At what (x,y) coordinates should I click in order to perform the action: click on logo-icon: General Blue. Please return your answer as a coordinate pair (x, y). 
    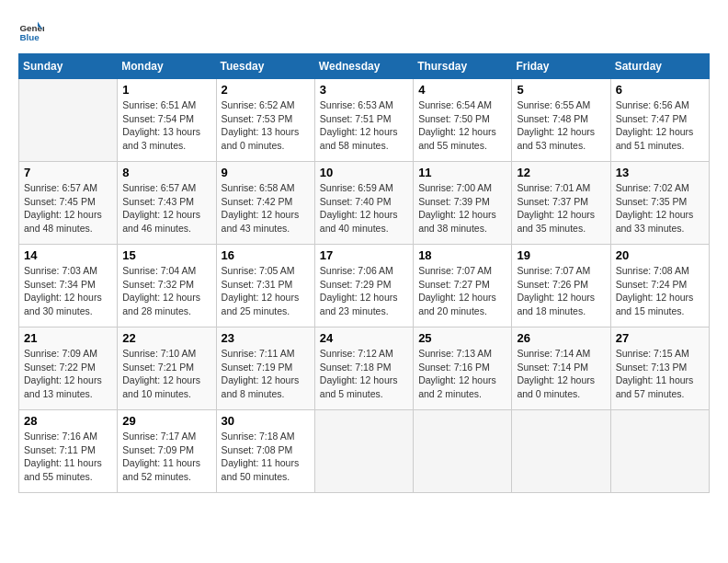
    Looking at the image, I should click on (31, 31).